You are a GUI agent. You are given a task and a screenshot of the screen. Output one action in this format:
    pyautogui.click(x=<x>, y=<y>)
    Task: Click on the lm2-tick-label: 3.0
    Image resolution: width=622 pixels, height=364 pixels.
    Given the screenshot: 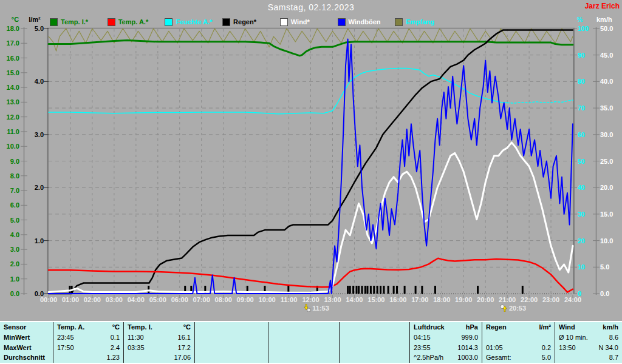 What is the action you would take?
    pyautogui.click(x=35, y=135)
    